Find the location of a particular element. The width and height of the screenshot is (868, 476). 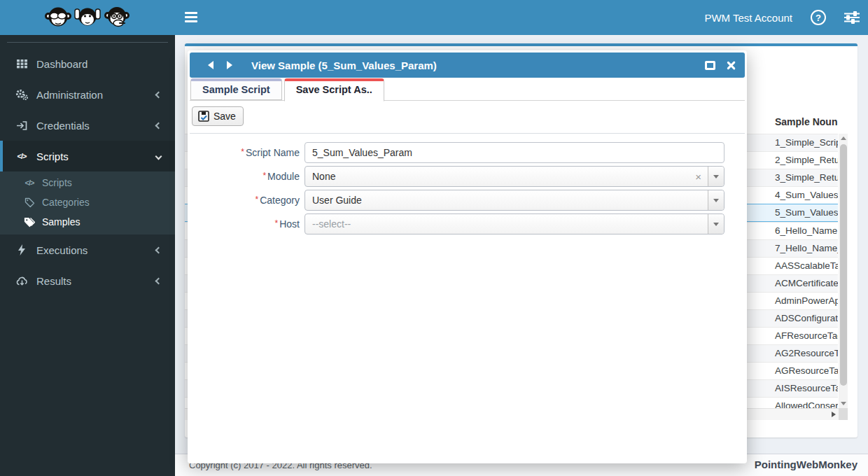

save-button-label: Save is located at coordinates (225, 116).